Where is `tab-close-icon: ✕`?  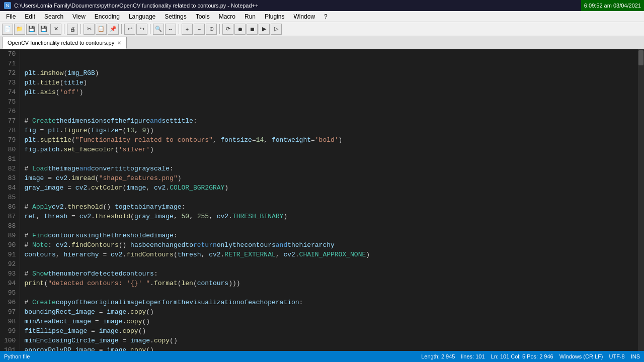 tab-close-icon: ✕ is located at coordinates (119, 43).